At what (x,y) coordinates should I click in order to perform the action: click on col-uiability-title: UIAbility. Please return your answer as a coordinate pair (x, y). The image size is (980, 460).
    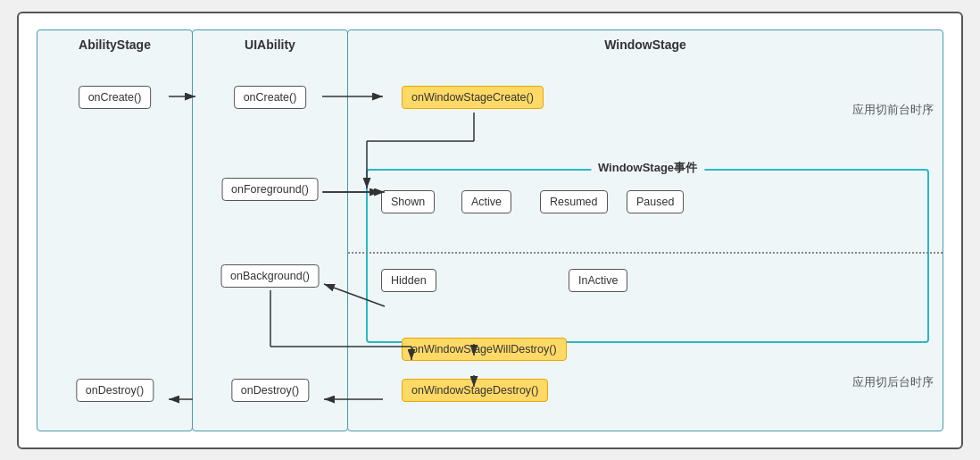
    Looking at the image, I should click on (270, 44).